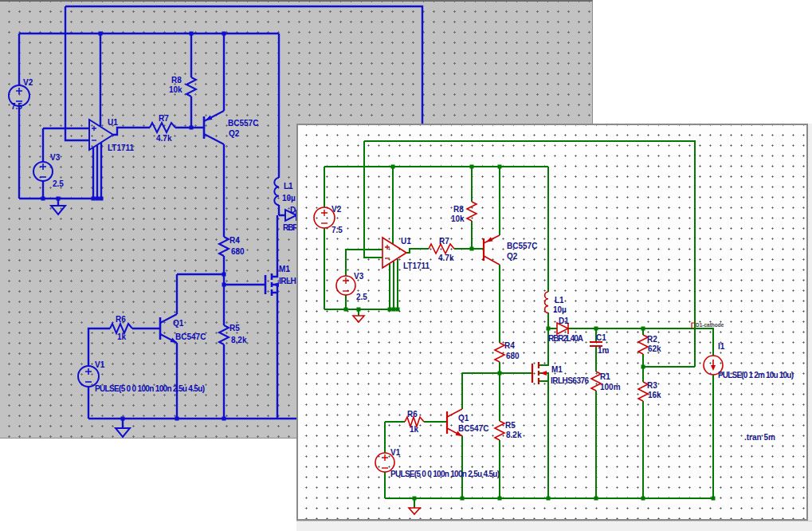  What do you see at coordinates (601, 338) in the screenshot?
I see `label-c1-ref: C1` at bounding box center [601, 338].